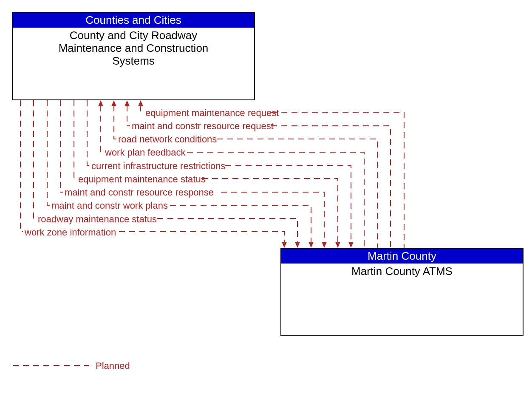 The height and width of the screenshot is (394, 532). Describe the element at coordinates (324, 245) in the screenshot. I see `arrow-resource-response` at that location.